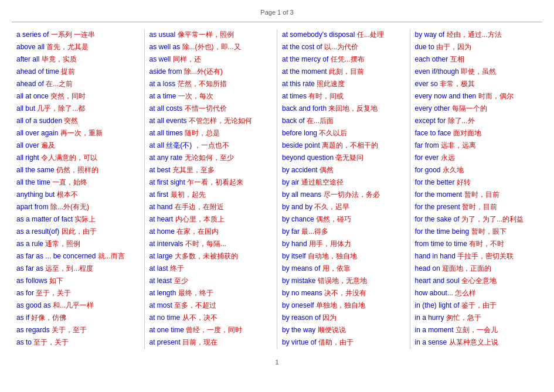 The image size is (554, 392). Describe the element at coordinates (40, 121) in the screenshot. I see `entry-english: all of a sudden` at that location.